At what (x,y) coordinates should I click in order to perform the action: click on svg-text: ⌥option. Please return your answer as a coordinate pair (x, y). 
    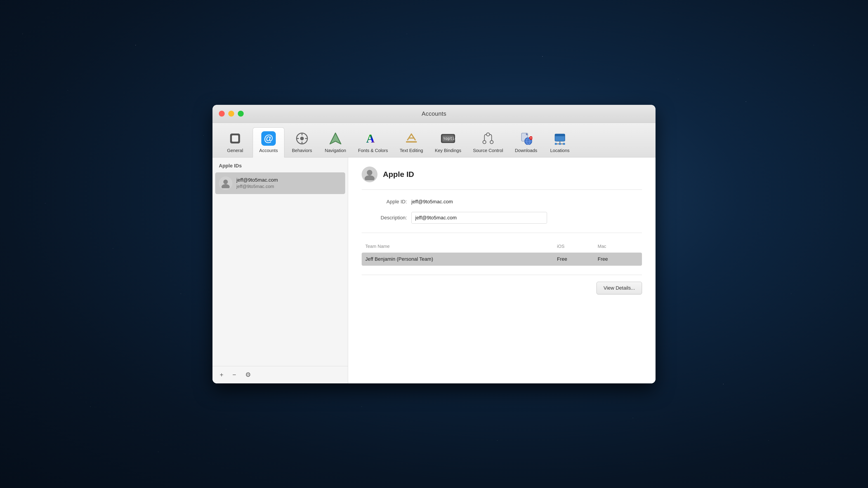
    Looking at the image, I should click on (449, 138).